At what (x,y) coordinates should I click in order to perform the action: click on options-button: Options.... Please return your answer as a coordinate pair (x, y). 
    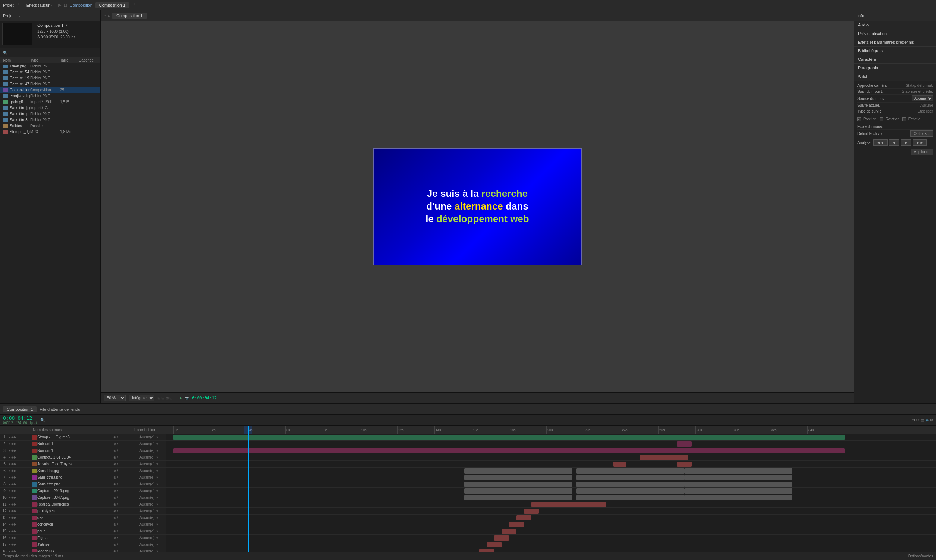
    Looking at the image, I should click on (922, 134).